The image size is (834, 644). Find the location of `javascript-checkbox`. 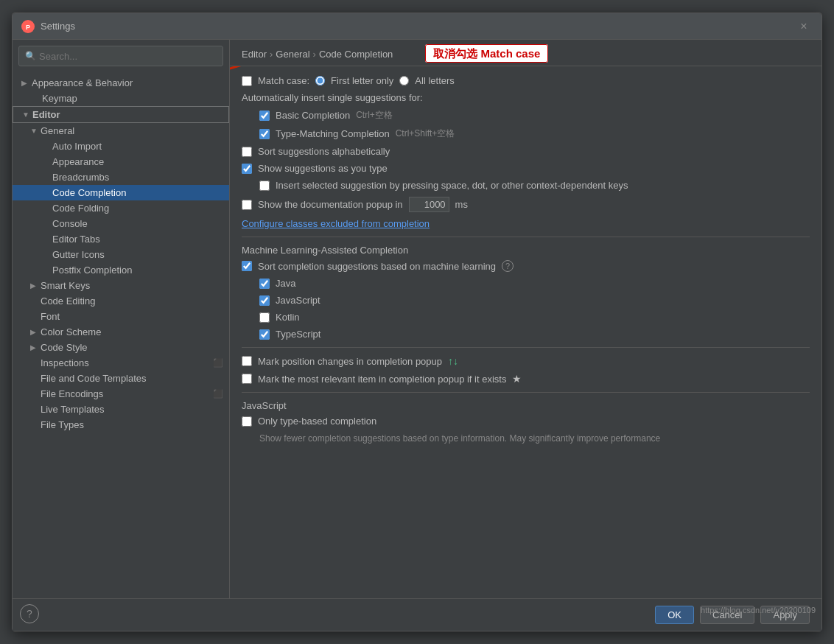

javascript-checkbox is located at coordinates (264, 301).